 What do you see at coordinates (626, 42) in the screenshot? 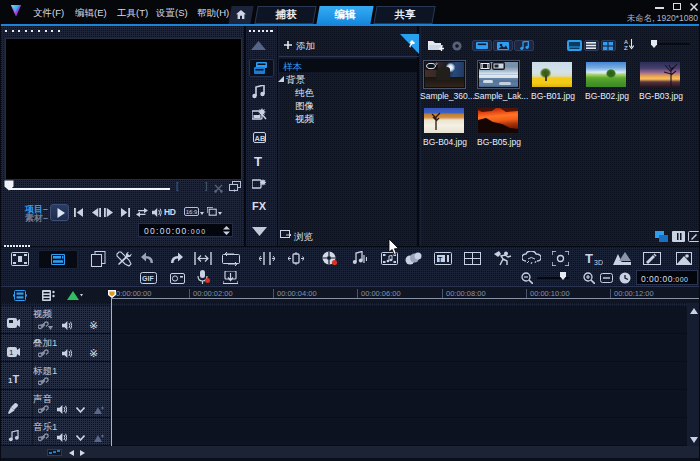
I see `svg-text: A` at bounding box center [626, 42].